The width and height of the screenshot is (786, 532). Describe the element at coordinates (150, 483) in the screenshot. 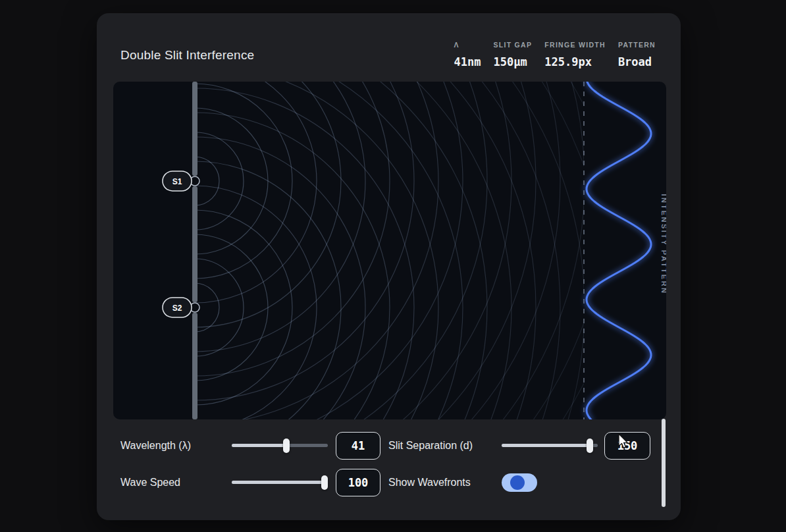

I see `wave-speed-label: Wave Speed` at that location.